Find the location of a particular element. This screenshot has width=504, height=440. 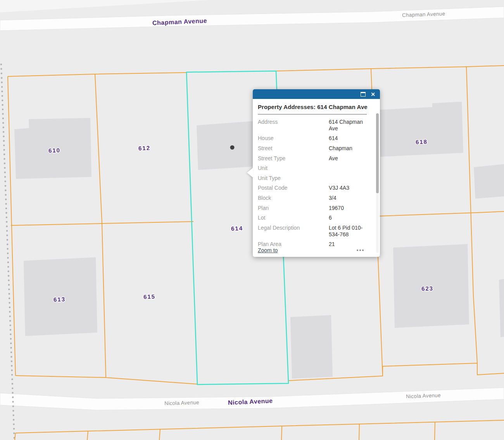

parcel-label-613: 613 is located at coordinates (60, 300).